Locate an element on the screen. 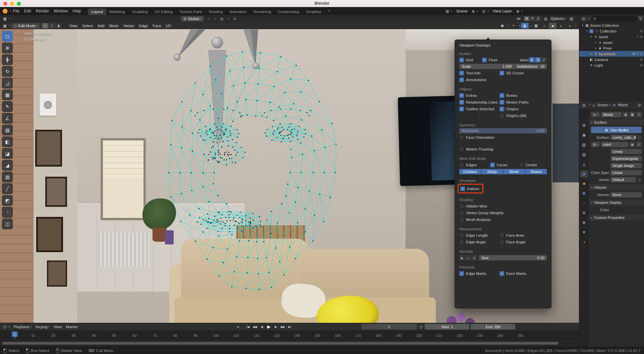 This screenshot has width=644, height=354. world-browse-button: ⊕▾ is located at coordinates (595, 115).